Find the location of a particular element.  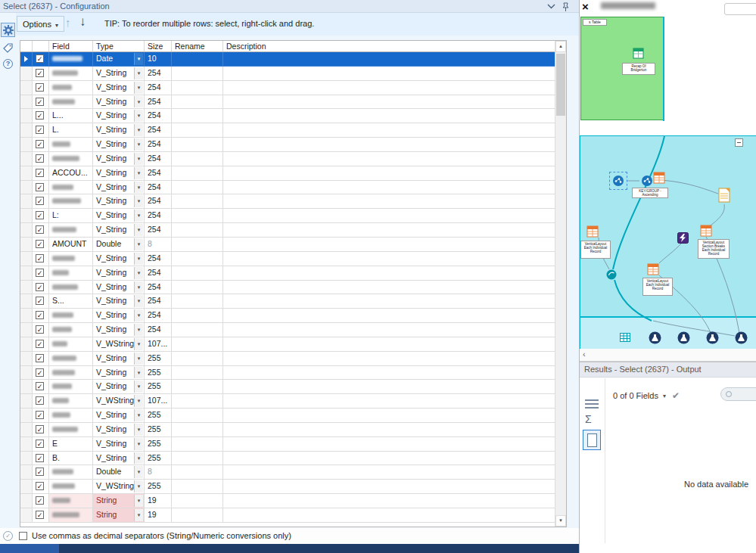

process-tool-icon is located at coordinates (618, 182).